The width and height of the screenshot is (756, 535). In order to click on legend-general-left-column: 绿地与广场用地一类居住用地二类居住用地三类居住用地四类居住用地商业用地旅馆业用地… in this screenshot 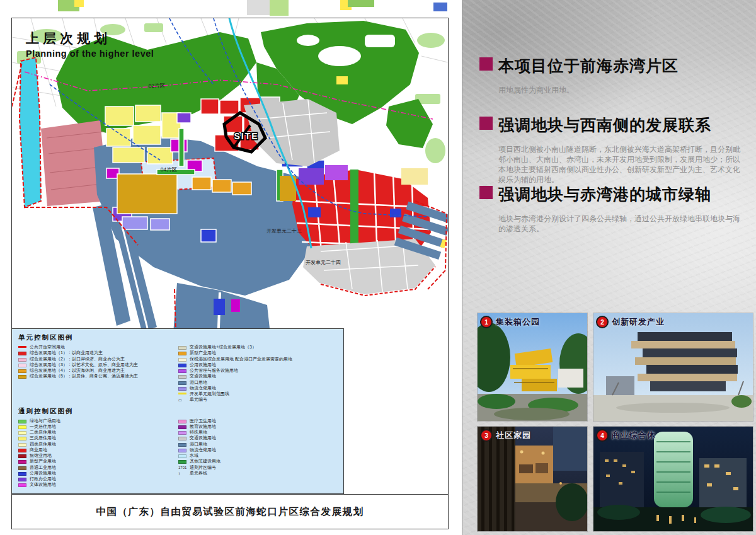, I will do `click(98, 453)`.